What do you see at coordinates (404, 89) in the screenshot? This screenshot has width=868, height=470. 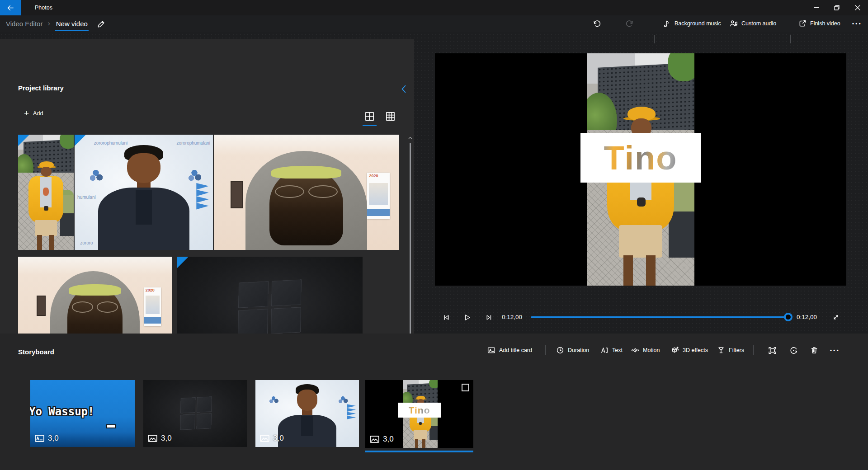 I see `collapse-panel-button` at bounding box center [404, 89].